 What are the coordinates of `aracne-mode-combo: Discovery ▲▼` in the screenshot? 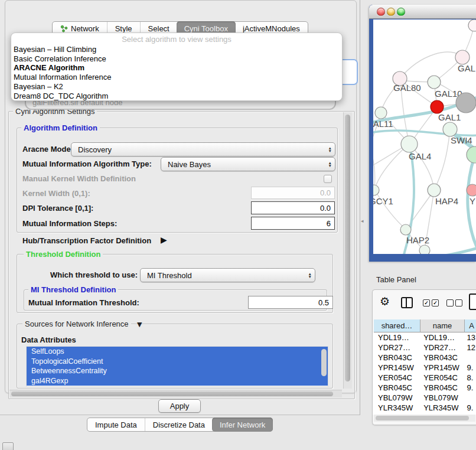 It's located at (203, 149).